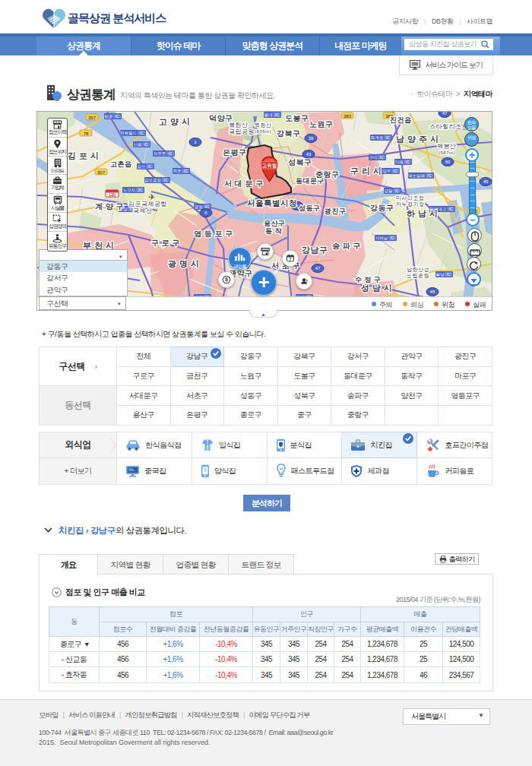  What do you see at coordinates (154, 181) in the screenshot?
I see `svg-text: 김포공항` at bounding box center [154, 181].